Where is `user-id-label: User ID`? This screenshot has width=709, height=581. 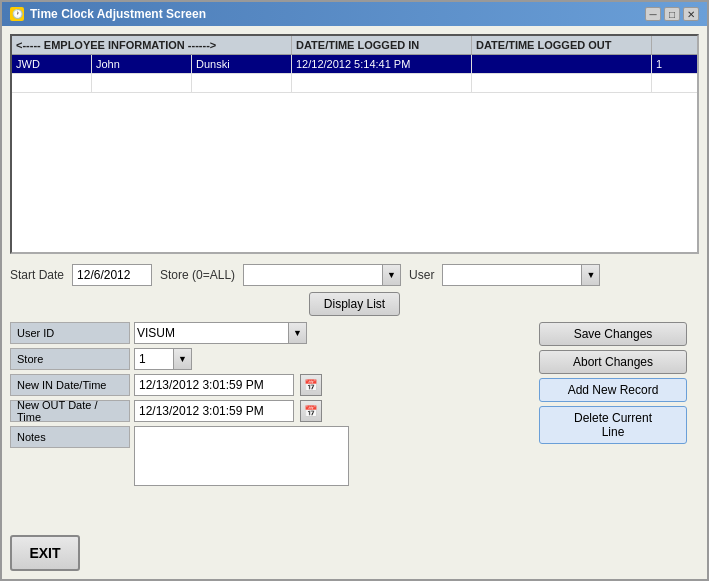 user-id-label: User ID is located at coordinates (70, 333).